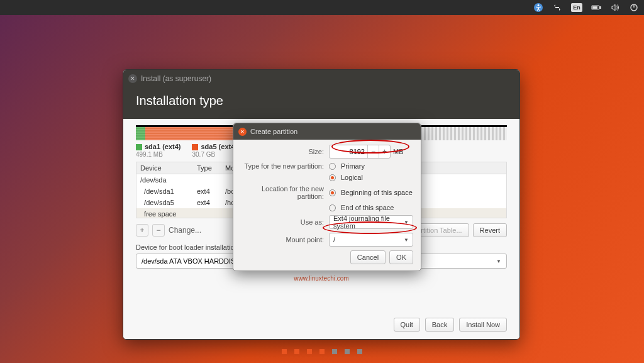 This screenshot has width=644, height=363. What do you see at coordinates (490, 230) in the screenshot?
I see `revert-button: Revert` at bounding box center [490, 230].